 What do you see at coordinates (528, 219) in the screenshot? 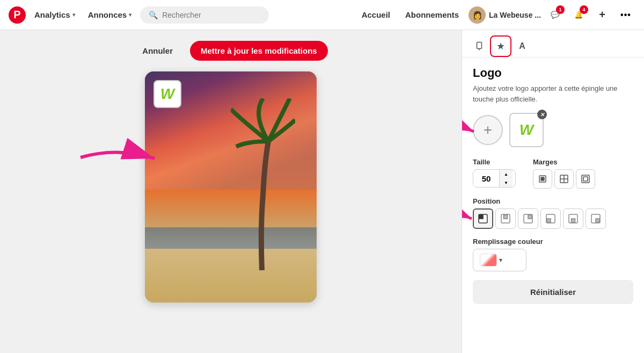
I see `pos-top-right-button` at bounding box center [528, 219].